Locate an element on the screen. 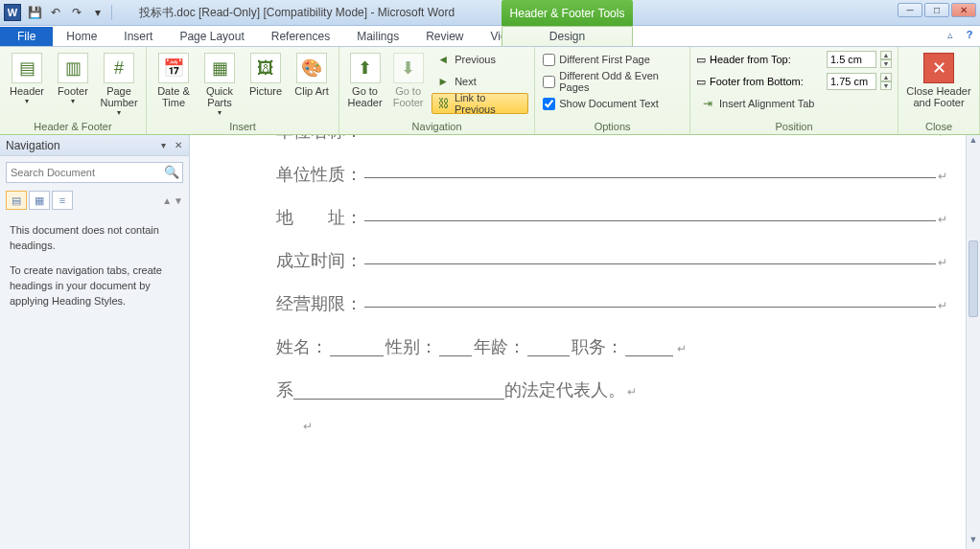  scroll-thumb is located at coordinates (973, 279).